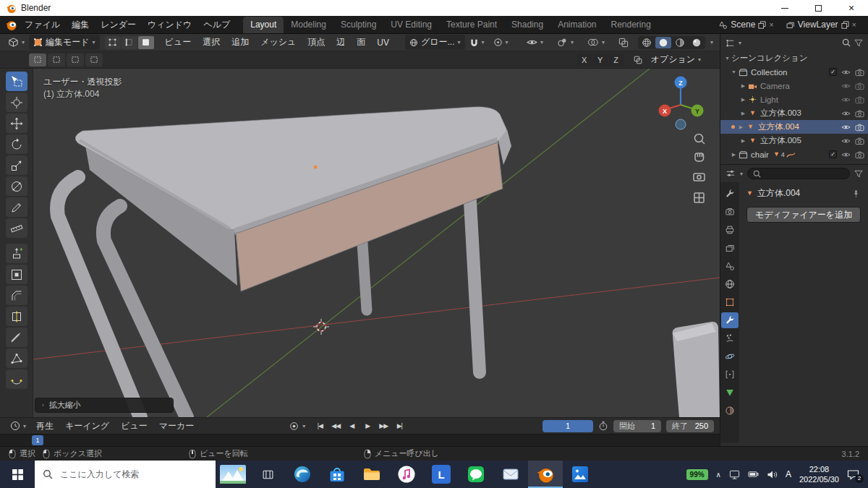 This screenshot has height=488, width=868. What do you see at coordinates (794, 72) in the screenshot?
I see `outliner-row-collection: ▼ Collection ✓` at bounding box center [794, 72].